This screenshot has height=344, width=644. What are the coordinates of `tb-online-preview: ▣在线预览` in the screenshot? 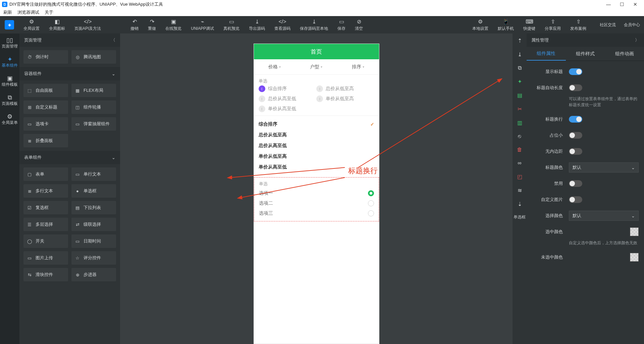 It's located at (173, 25).